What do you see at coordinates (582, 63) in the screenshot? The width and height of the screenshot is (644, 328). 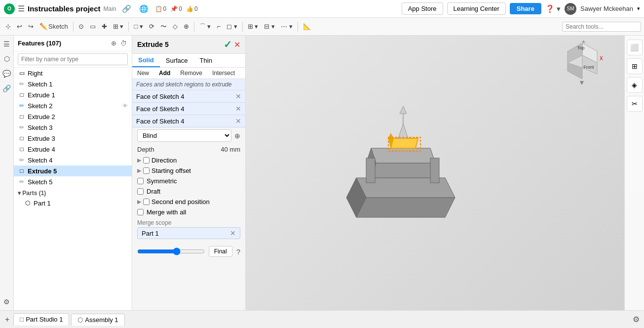 I see `navigation-cube: Top Front X Z ▼` at bounding box center [582, 63].